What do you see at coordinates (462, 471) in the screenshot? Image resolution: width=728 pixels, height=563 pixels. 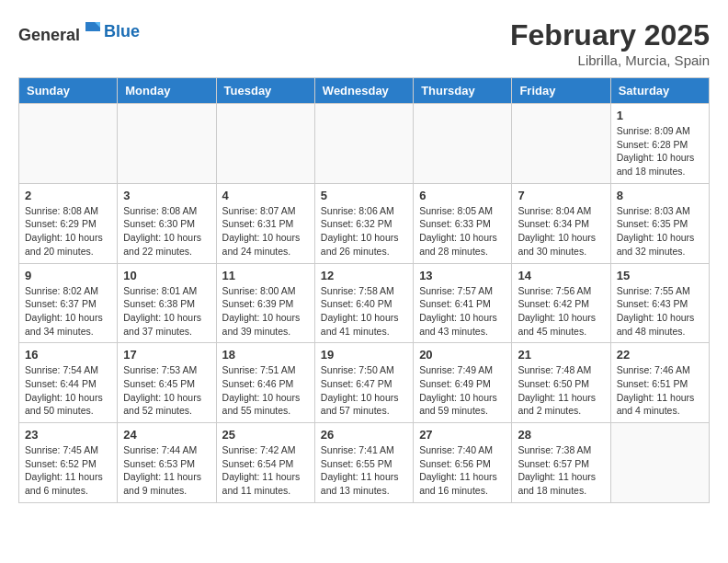 I see `day-info: Sunrise: 7:40 AM Sunset: 6:56 PM Dayligh…` at bounding box center [462, 471].